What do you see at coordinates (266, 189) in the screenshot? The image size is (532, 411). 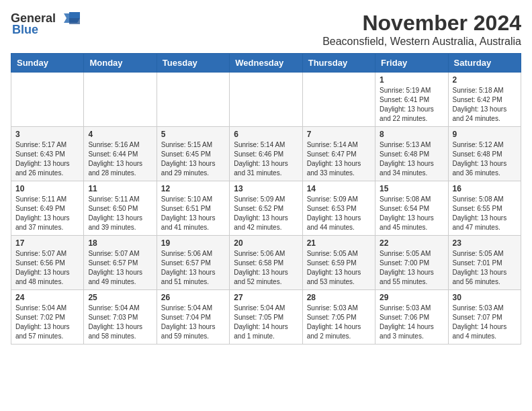 I see `day-number: 13` at bounding box center [266, 189].